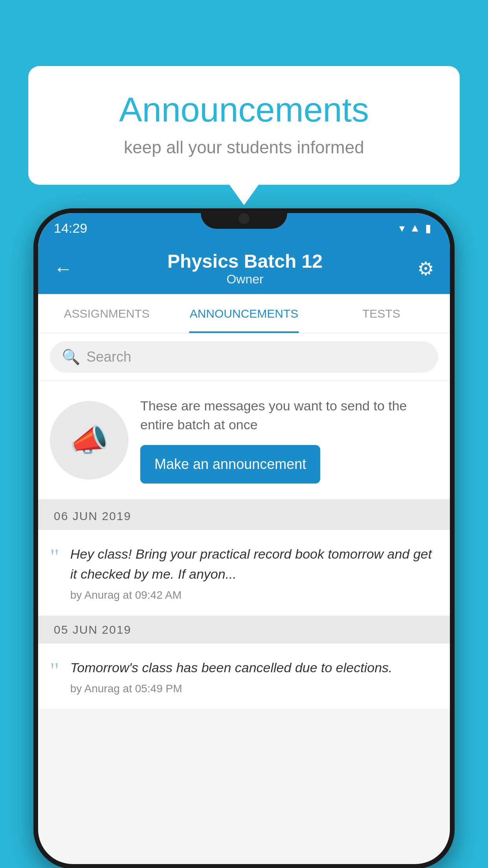 Image resolution: width=488 pixels, height=868 pixels. What do you see at coordinates (254, 668) in the screenshot?
I see `announcement-text-2: Tomorrow's class has been cancelled due …` at bounding box center [254, 668].